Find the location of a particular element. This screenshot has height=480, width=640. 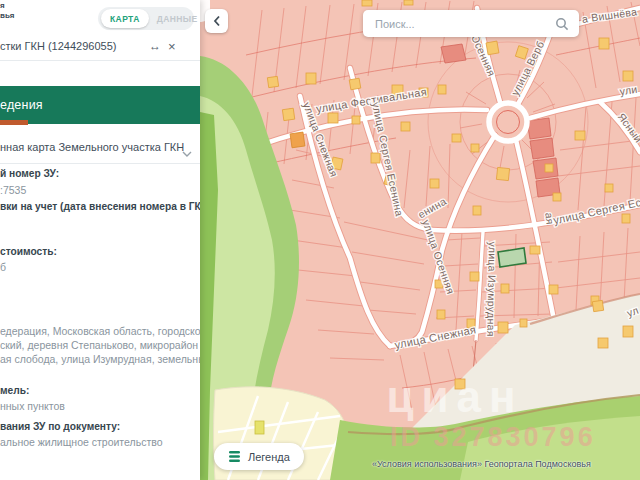

card-selector: нная карта Земельного участка ГКН is located at coordinates (92, 147).